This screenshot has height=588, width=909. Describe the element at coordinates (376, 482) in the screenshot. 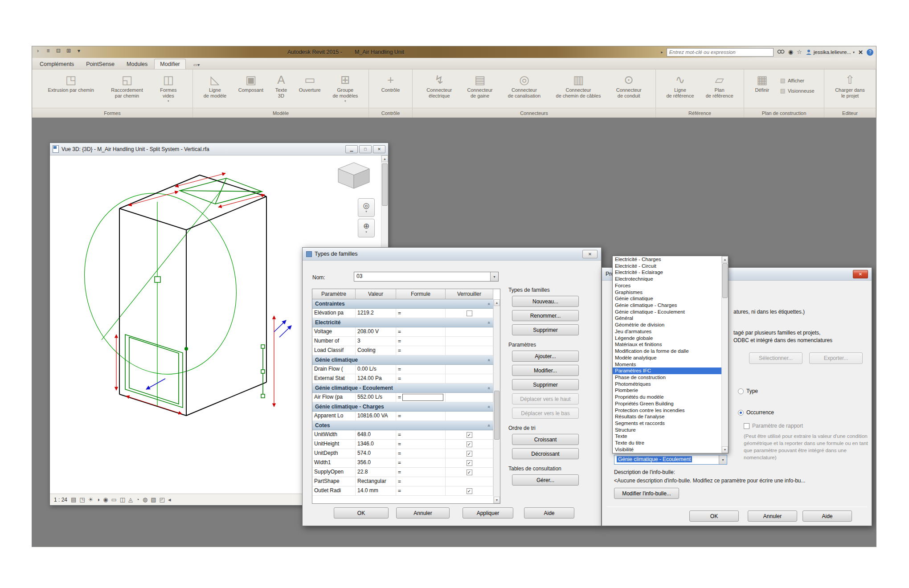

I see `param-value-cell: Rectangular` at that location.